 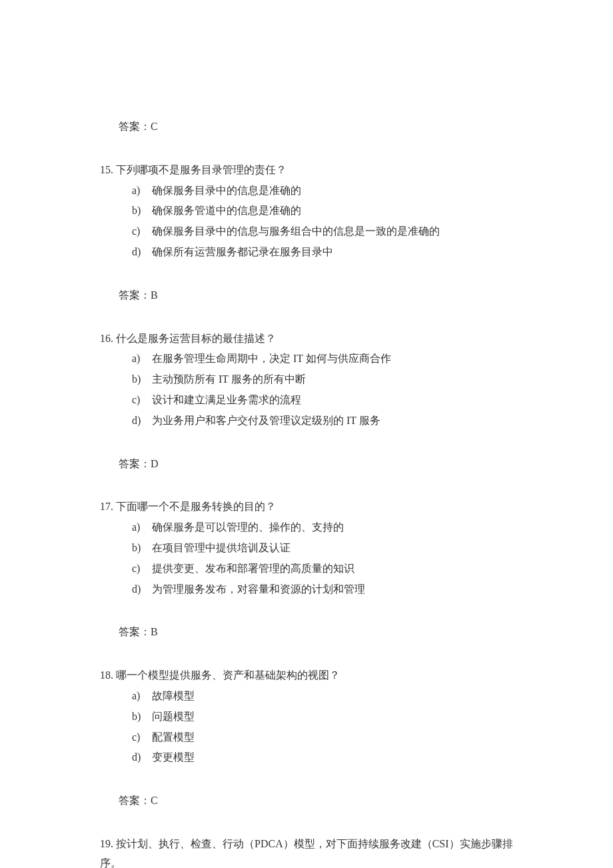 I want to click on option-text: 在服务管理生命周期中，决定 IT 如何与供应商合作, so click(x=272, y=359).